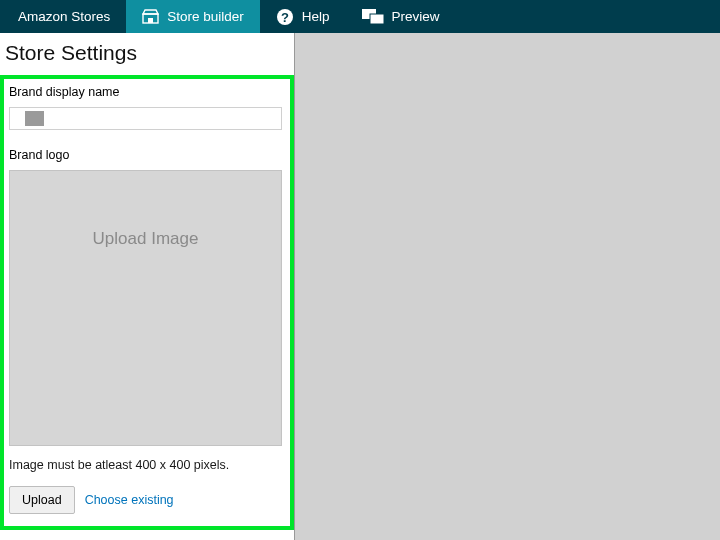  Describe the element at coordinates (303, 16) in the screenshot. I see `nav-help: ? Help` at that location.